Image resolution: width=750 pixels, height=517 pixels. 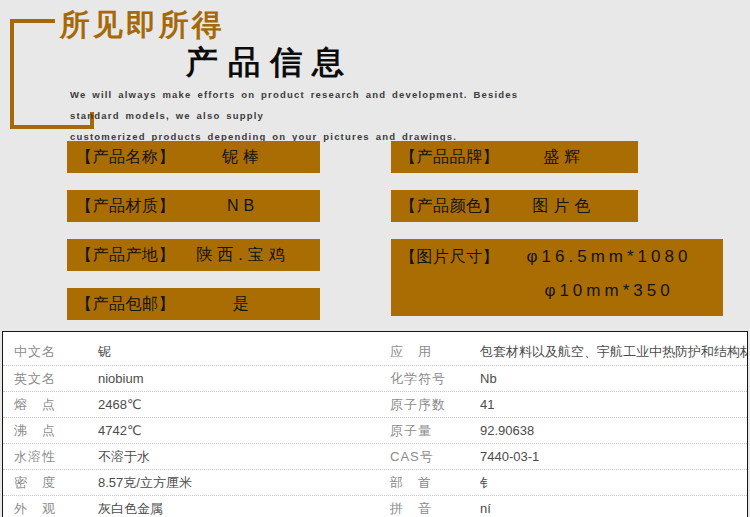 I want to click on spec-value: 钅, so click(x=614, y=483).